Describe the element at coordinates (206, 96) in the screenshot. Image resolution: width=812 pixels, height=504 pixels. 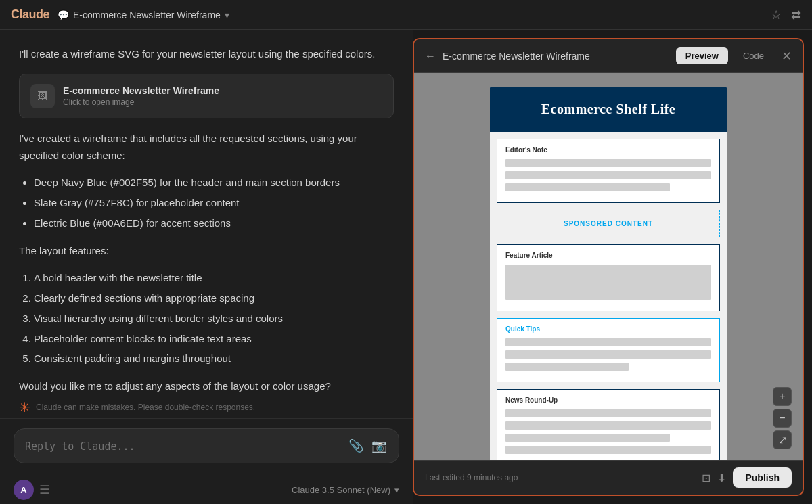
I see `artifact-card: 🖼 E-commerce Newsletter Wireframe Click …` at that location.